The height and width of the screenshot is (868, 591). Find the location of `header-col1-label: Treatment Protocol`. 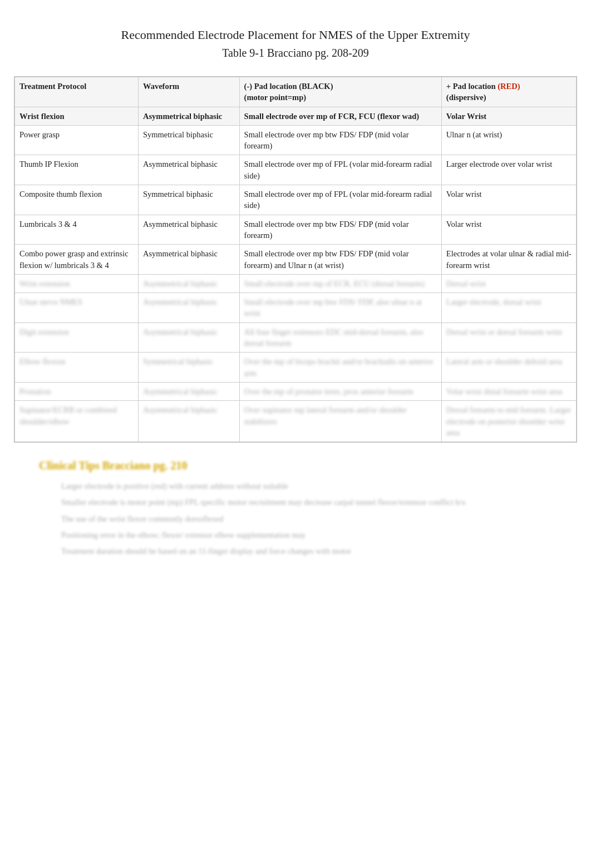

header-col1-label: Treatment Protocol is located at coordinates (53, 86).